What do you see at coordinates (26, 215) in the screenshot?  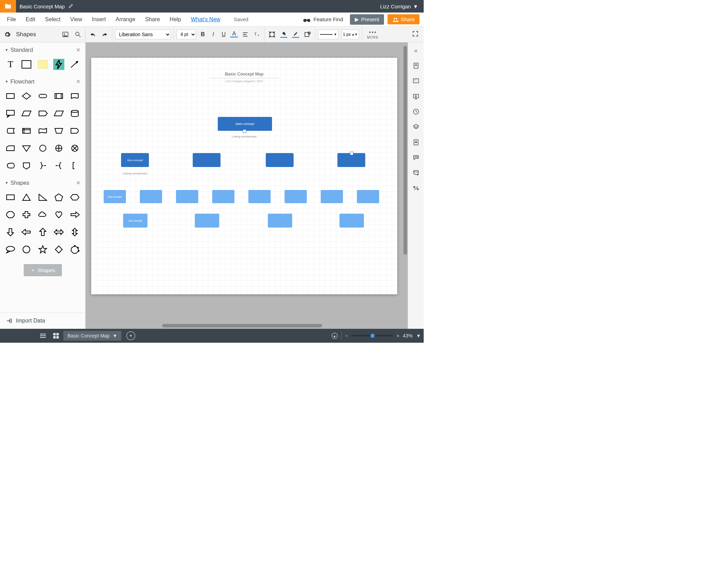 I see `sh-cross` at bounding box center [26, 215].